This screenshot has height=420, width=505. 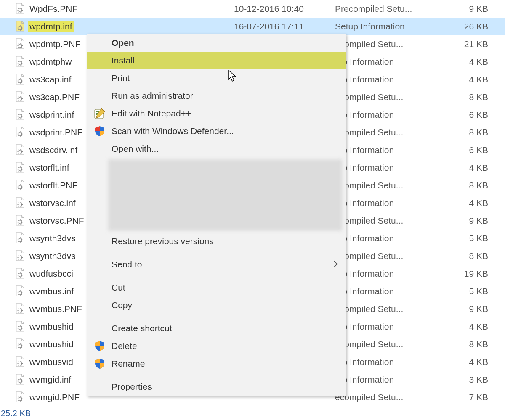 What do you see at coordinates (216, 288) in the screenshot?
I see `menu-cut: Cut` at bounding box center [216, 288].